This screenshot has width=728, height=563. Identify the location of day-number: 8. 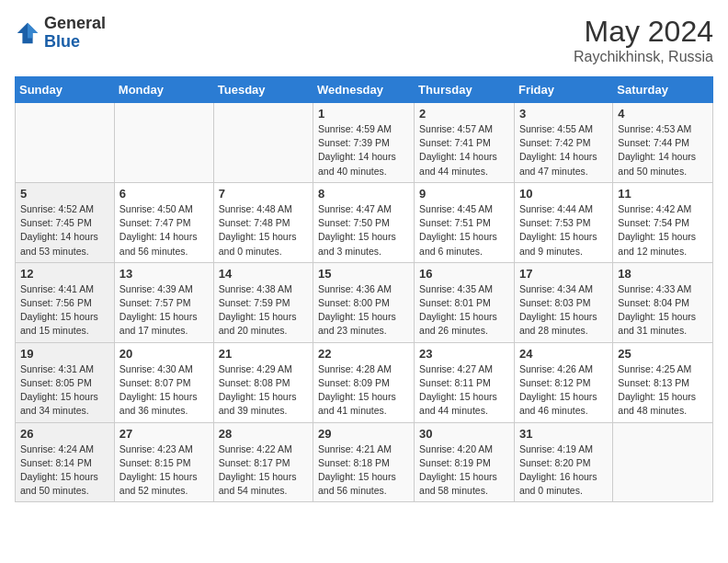
(364, 193).